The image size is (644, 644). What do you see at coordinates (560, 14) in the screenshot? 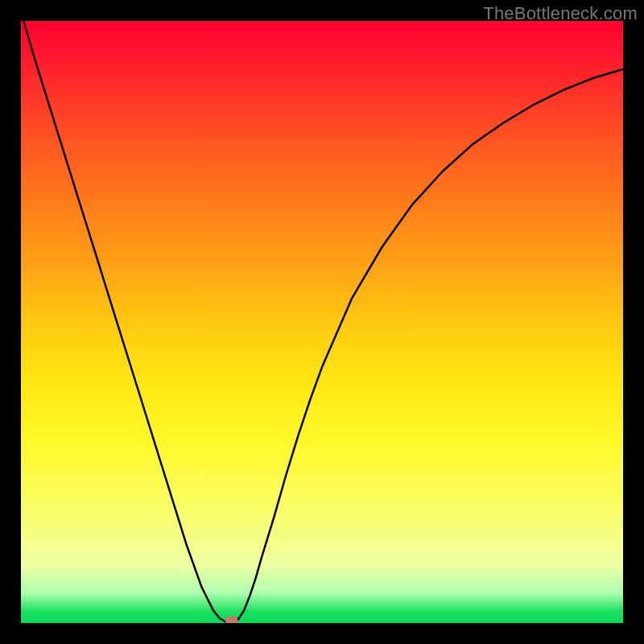
I see `watermark-label: TheBottleneck.com` at bounding box center [560, 14].